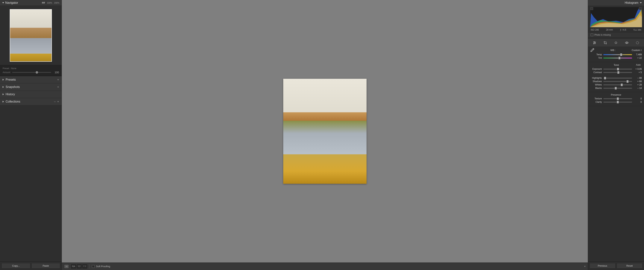 The image size is (644, 270). I want to click on edit-sliders-icon, so click(594, 43).